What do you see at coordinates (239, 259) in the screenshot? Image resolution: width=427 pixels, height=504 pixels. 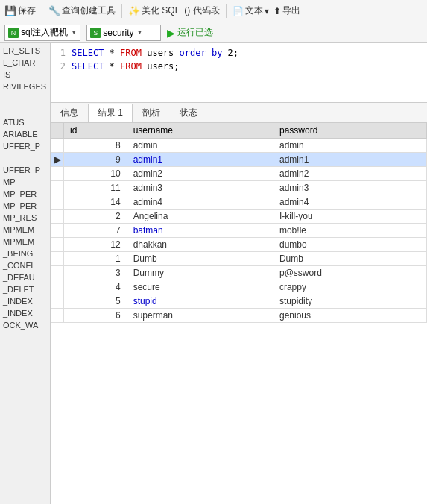 I see `table-row: 1DumbDumb` at bounding box center [239, 259].